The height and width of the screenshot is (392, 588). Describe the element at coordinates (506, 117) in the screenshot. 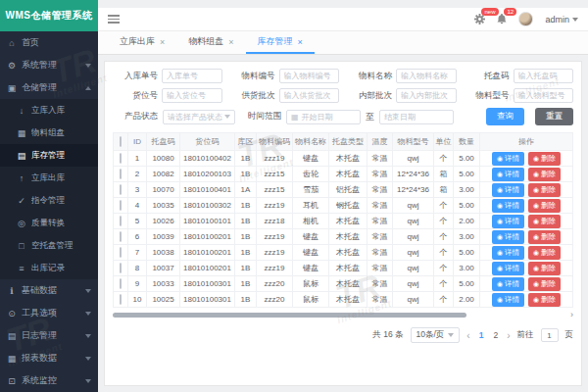

I see `search-button: 查询` at that location.